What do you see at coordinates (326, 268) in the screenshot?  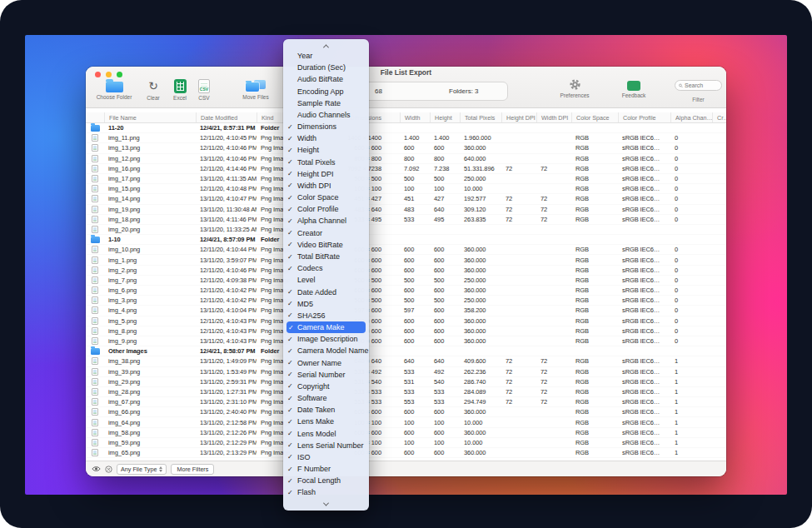 I see `menu-item-codecs: ✓Codecs` at bounding box center [326, 268].